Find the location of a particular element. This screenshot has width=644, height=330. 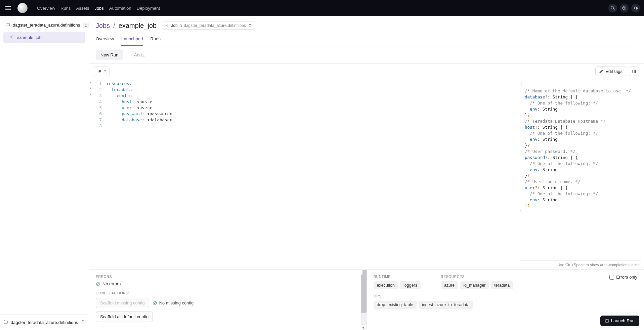

config-dropdown: * is located at coordinates (101, 71).